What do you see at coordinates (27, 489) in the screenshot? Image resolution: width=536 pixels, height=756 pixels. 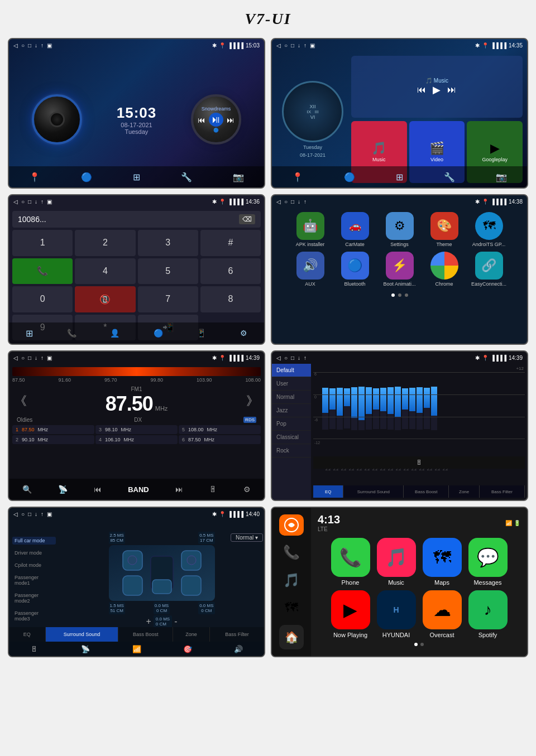 I see `search-icon: 🔍` at bounding box center [27, 489].